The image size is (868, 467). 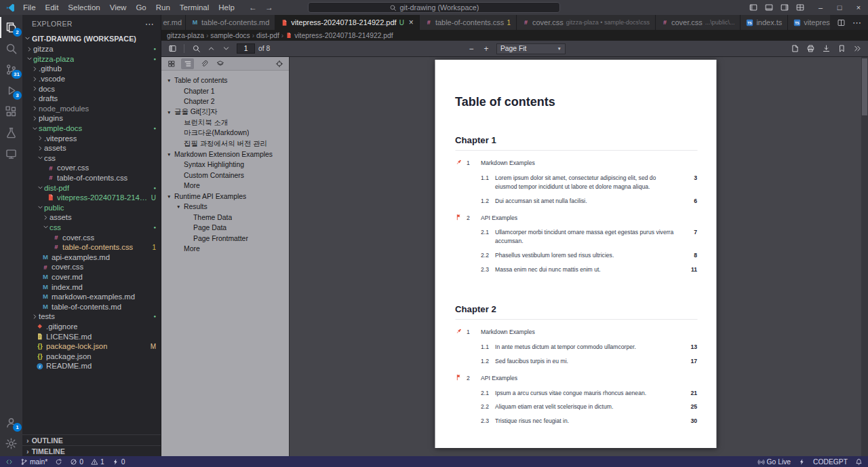 What do you see at coordinates (339, 35) in the screenshot?
I see `breadcrumb-item: vitepress-20240718-214922.pdf` at bounding box center [339, 35].